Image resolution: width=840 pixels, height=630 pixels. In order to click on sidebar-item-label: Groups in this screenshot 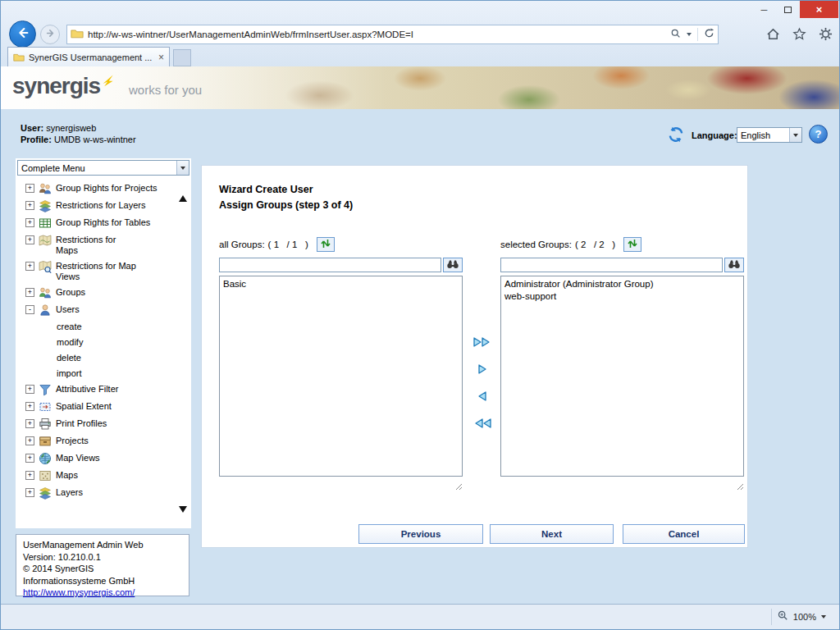, I will do `click(71, 292)`.